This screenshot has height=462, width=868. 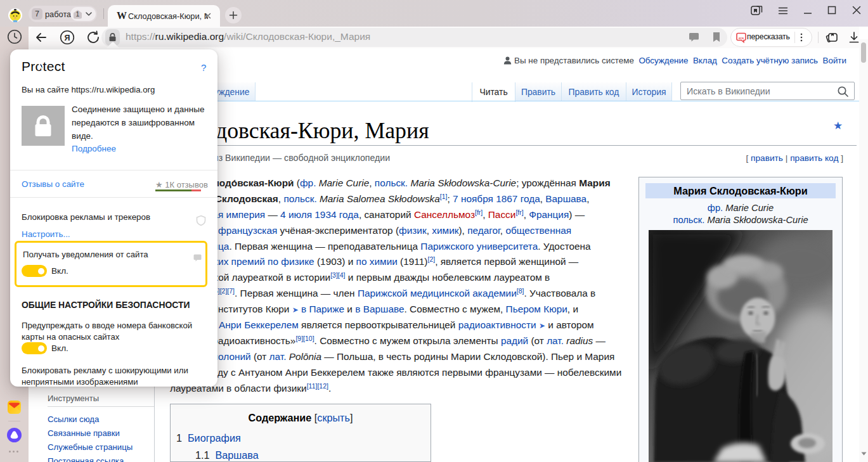 I want to click on svg-text: 1, so click(x=78, y=14).